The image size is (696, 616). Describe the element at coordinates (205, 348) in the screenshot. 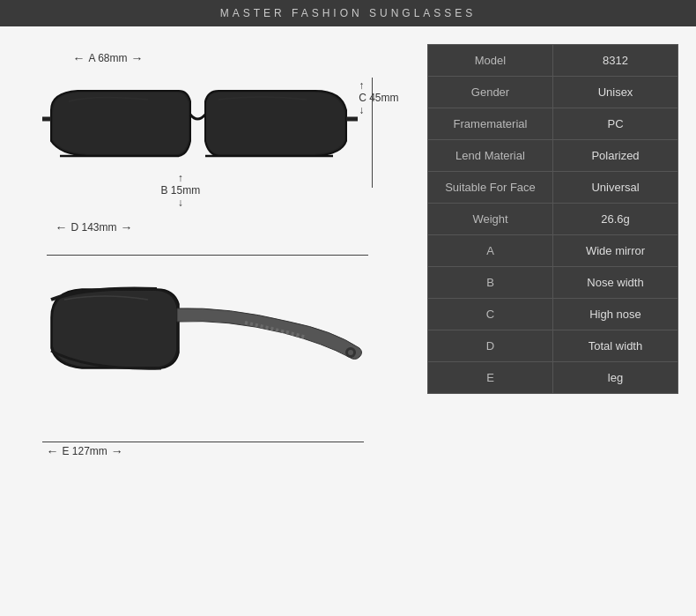

I see `glasses-side-svg` at that location.